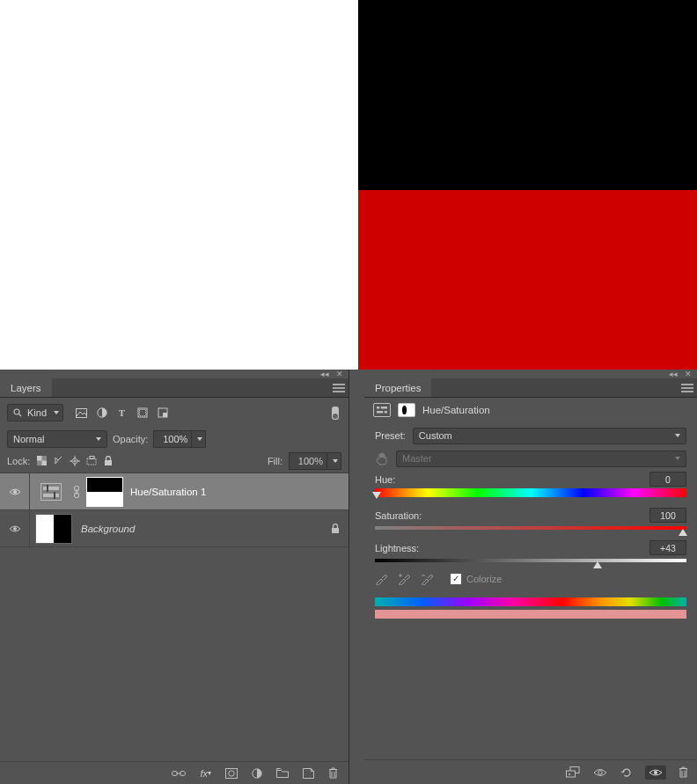 The image size is (697, 784). What do you see at coordinates (656, 773) in the screenshot?
I see `toggle-visibility-icon` at bounding box center [656, 773].